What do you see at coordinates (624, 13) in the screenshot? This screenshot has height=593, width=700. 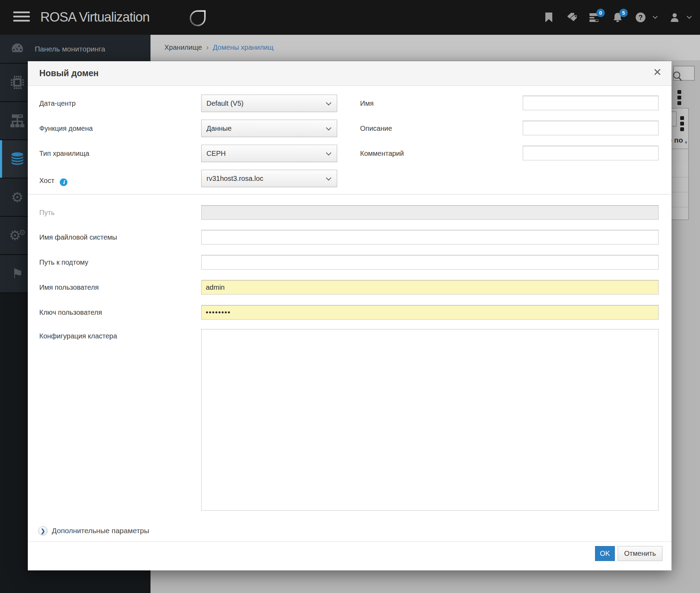 I see `notifications-count-badge: 5` at bounding box center [624, 13].